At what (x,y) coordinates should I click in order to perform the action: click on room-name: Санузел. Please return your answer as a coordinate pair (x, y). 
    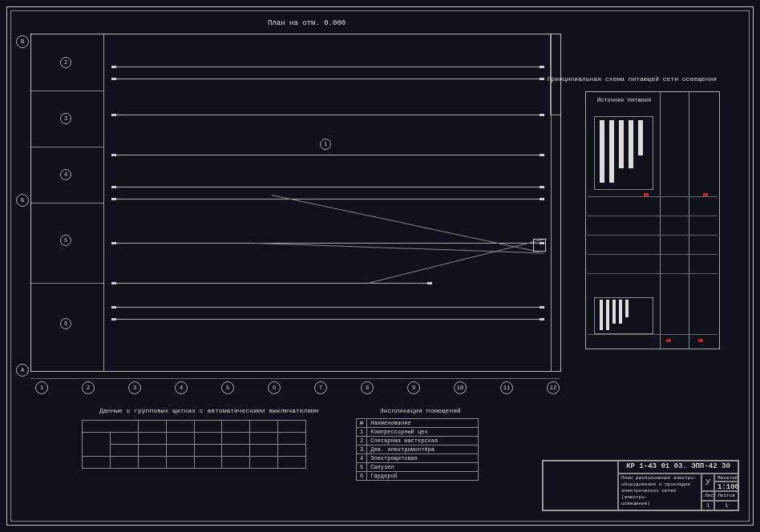
    Looking at the image, I should click on (423, 468).